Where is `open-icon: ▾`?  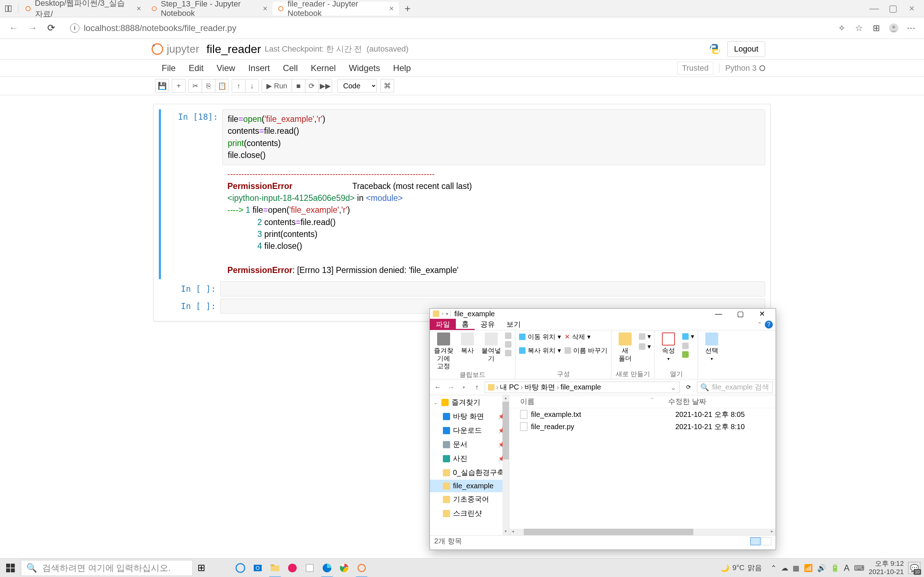 open-icon: ▾ is located at coordinates (688, 337).